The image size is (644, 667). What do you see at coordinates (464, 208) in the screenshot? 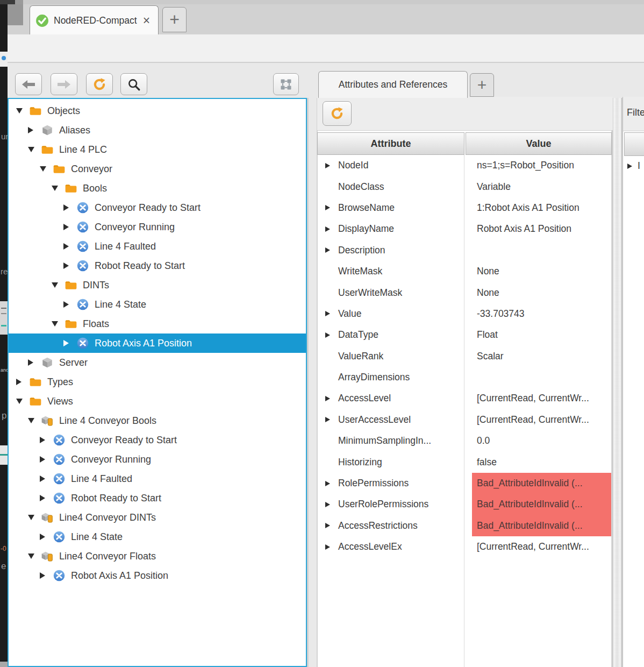
I see `attribute-row: BrowseName1:Robot Axis A1 Position` at bounding box center [464, 208].